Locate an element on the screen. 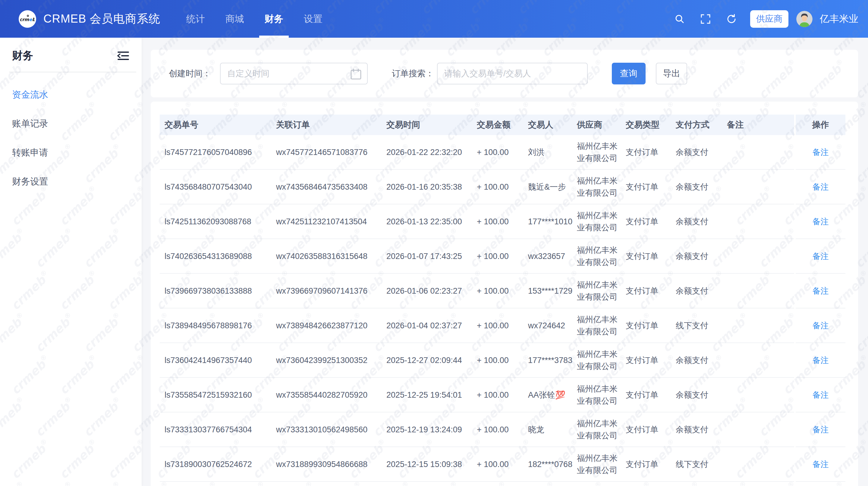 This screenshot has height=486, width=868. cell-transaction-id: ls736042414967357440 is located at coordinates (218, 360).